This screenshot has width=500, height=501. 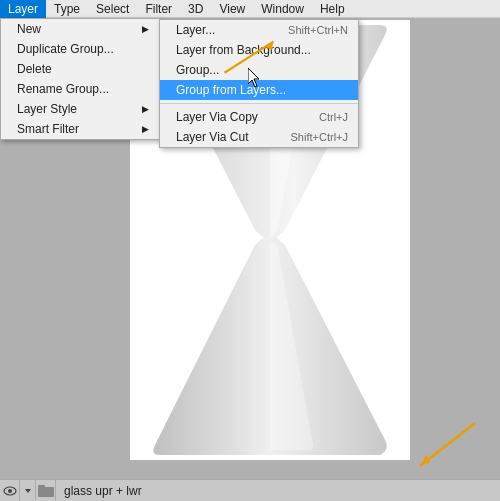 I want to click on dropdown-item-layer-style: Layer Style, so click(x=80, y=109).